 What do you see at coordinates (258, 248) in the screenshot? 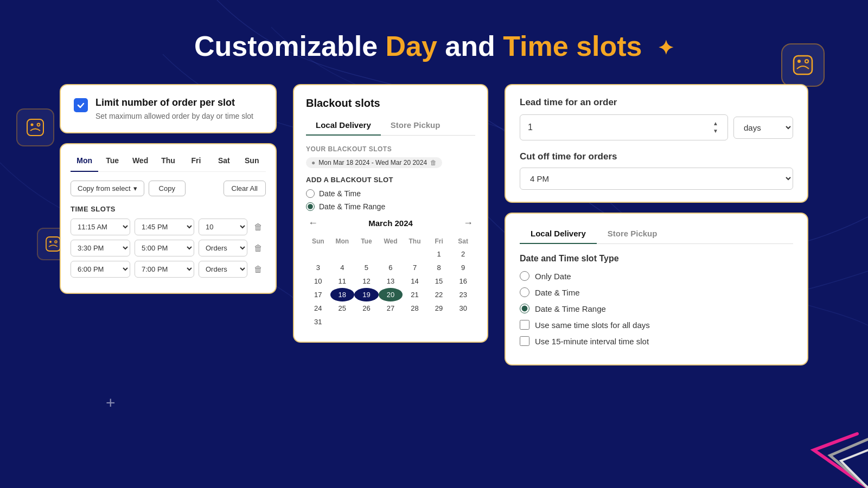
I see `slot2-delete-button: 🗑` at bounding box center [258, 248].